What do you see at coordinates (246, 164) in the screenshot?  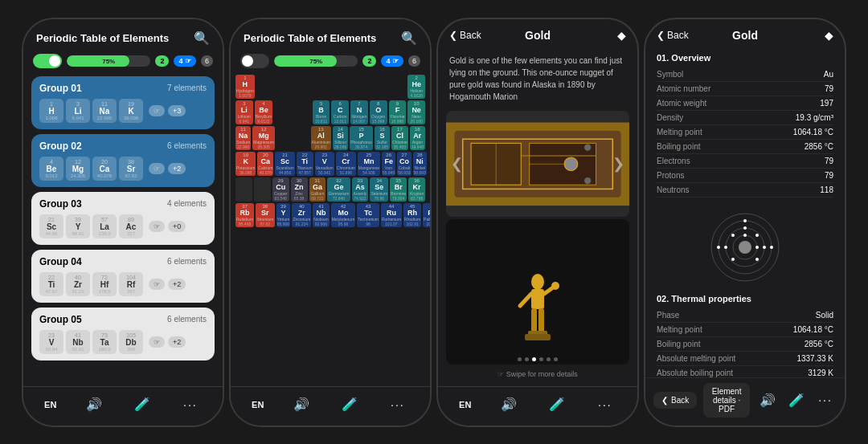 I see `pt-K: 19 K Potassium 39.098` at bounding box center [246, 164].